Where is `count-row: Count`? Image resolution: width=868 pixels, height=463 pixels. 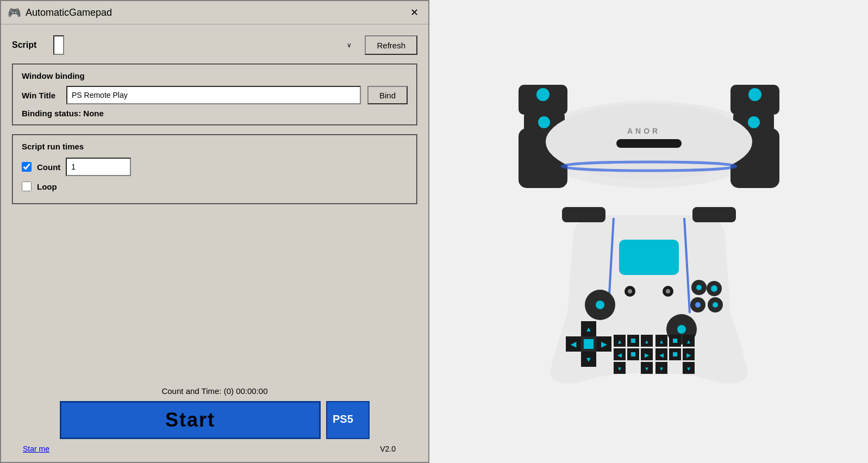 count-row: Count is located at coordinates (215, 167).